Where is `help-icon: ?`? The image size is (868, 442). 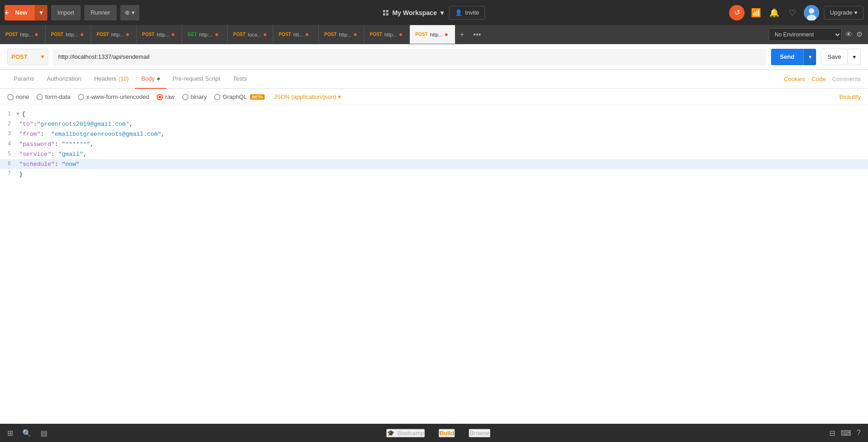
help-icon: ? is located at coordinates (859, 433).